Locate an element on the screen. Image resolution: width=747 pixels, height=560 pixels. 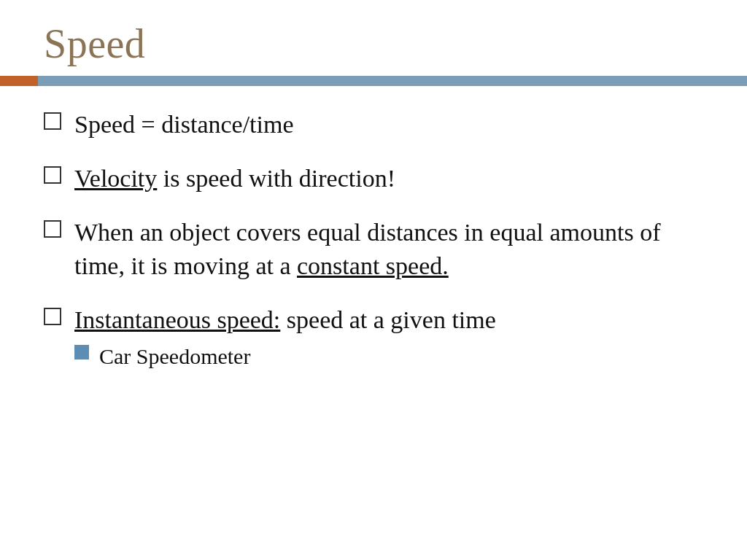
bullet-constant-speed: When an object covers equal distances in… is located at coordinates (374, 249).